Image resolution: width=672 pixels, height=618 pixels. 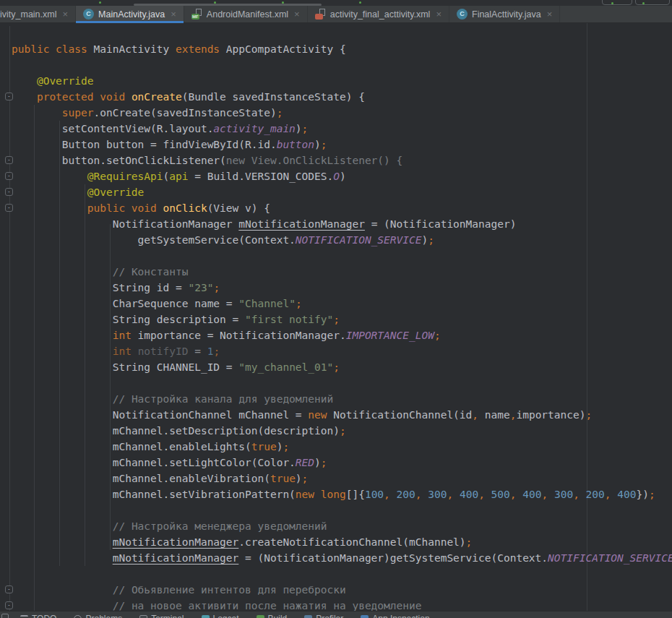 What do you see at coordinates (380, 14) in the screenshot?
I see `tab-label: activity_final_acttivity.xml` at bounding box center [380, 14].